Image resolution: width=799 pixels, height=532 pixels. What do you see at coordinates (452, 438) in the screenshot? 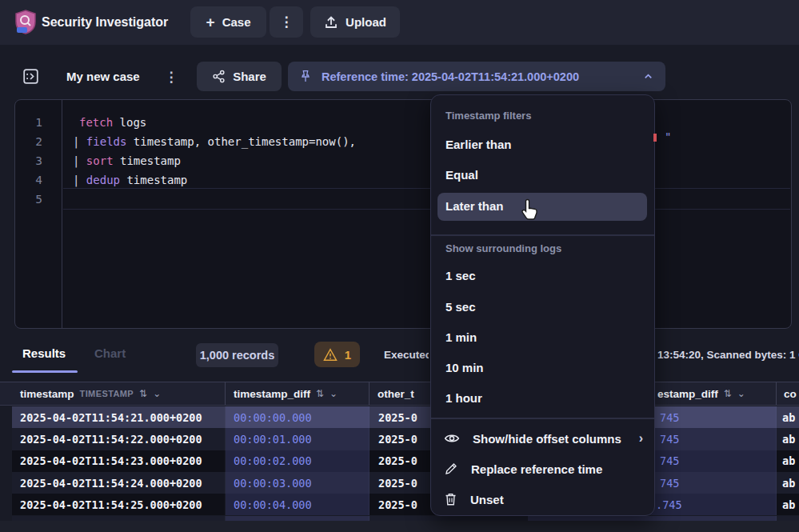
I see `eye-icon` at bounding box center [452, 438].